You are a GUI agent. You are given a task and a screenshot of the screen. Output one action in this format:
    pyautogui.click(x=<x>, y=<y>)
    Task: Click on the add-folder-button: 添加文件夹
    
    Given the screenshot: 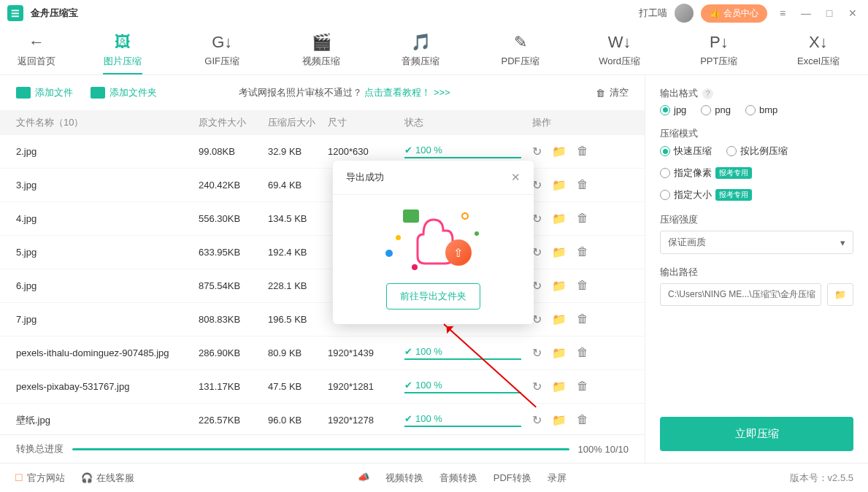 What is the action you would take?
    pyautogui.click(x=124, y=93)
    